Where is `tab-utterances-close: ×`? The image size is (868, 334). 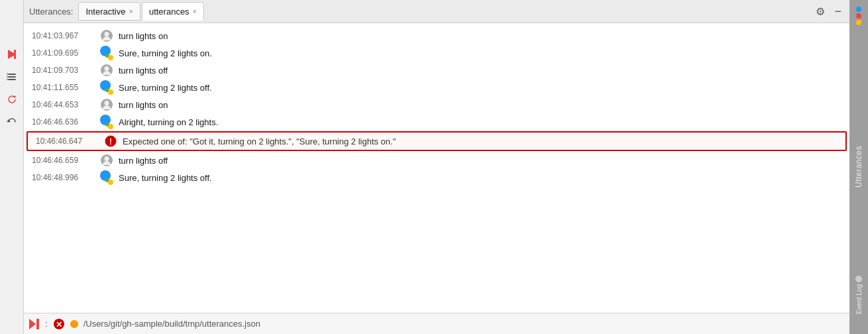
tab-utterances-close: × is located at coordinates (195, 12).